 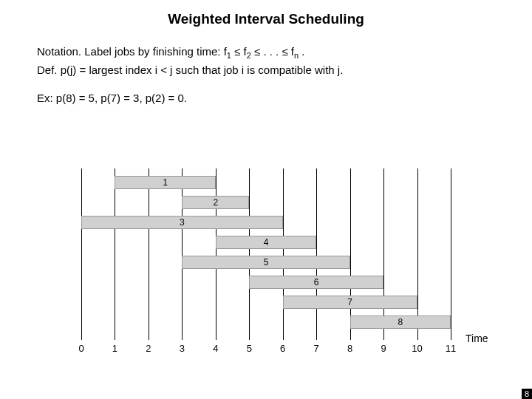 I want to click on interval-bar: 8, so click(x=400, y=322).